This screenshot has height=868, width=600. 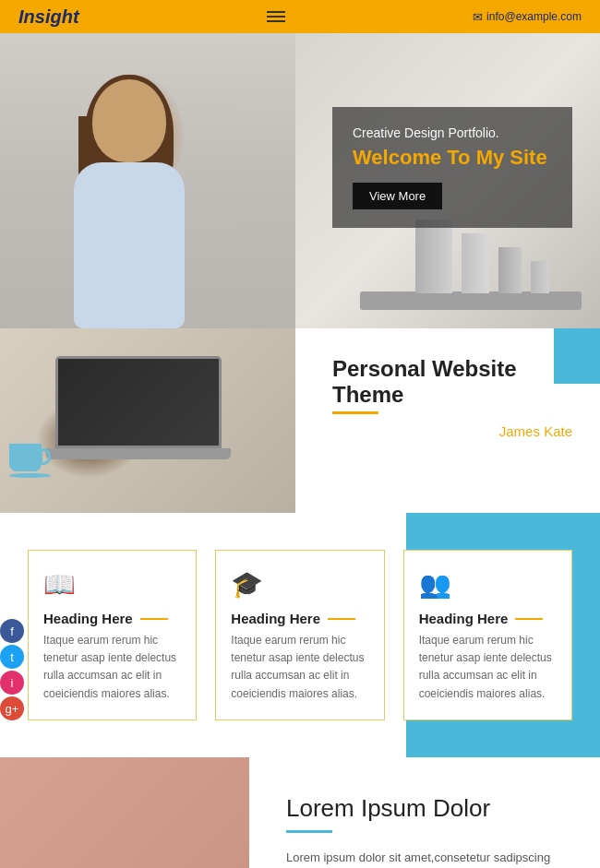 What do you see at coordinates (471, 301) in the screenshot?
I see `arch-base` at bounding box center [471, 301].